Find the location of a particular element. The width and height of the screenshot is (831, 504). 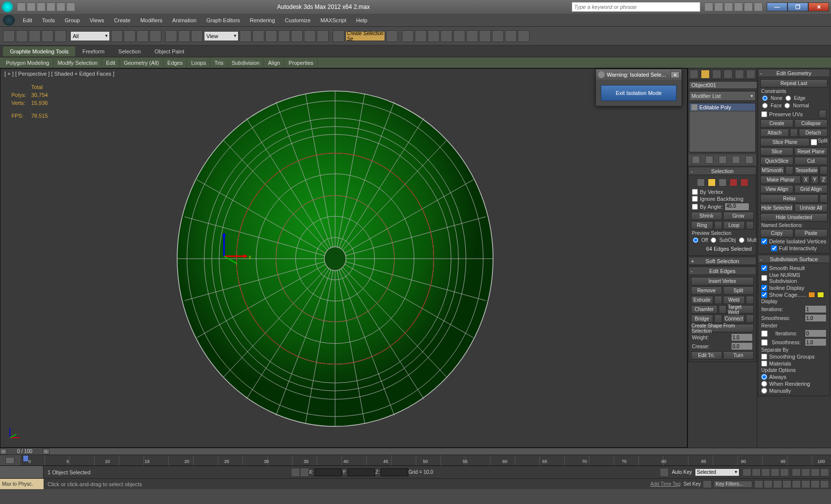

msmooth-button: MSmooth is located at coordinates (772, 170).